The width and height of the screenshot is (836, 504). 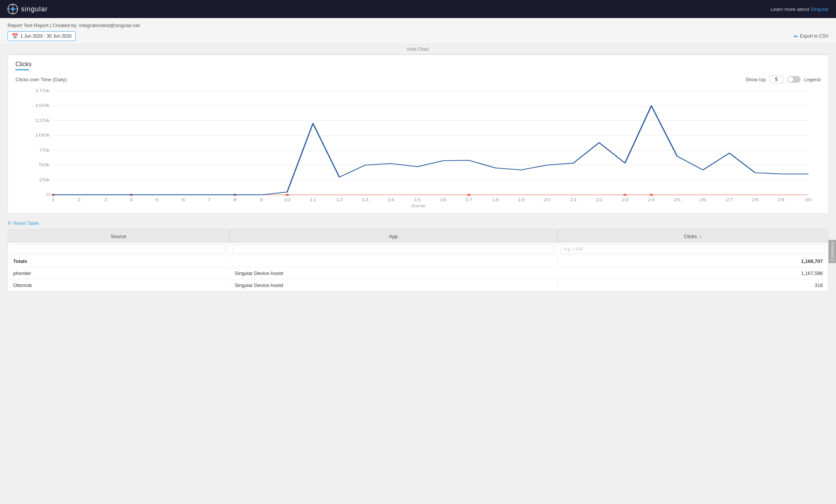 What do you see at coordinates (418, 49) in the screenshot?
I see `hide-chart-label: Hide Chart` at bounding box center [418, 49].